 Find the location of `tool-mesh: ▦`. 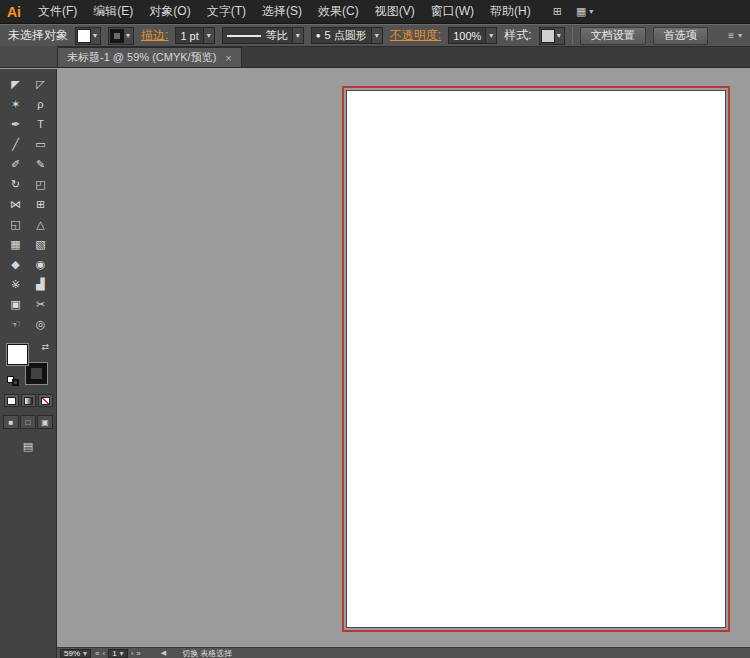

tool-mesh: ▦ is located at coordinates (16, 244).